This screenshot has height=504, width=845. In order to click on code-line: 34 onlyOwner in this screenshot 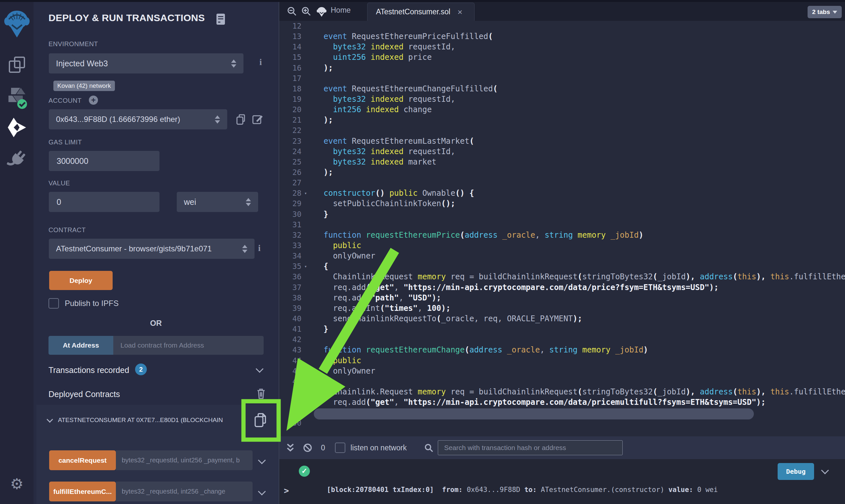, I will do `click(562, 256)`.